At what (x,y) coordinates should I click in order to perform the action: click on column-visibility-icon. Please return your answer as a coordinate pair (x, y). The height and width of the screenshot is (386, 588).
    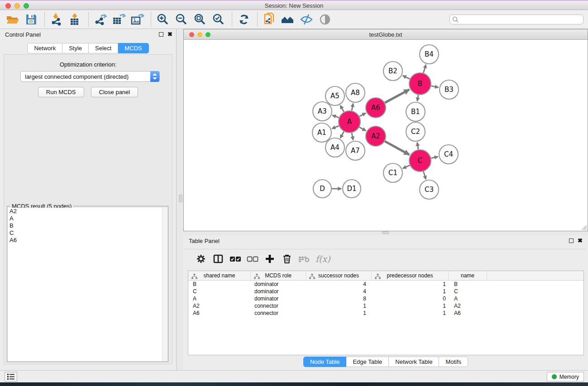
    Looking at the image, I should click on (218, 259).